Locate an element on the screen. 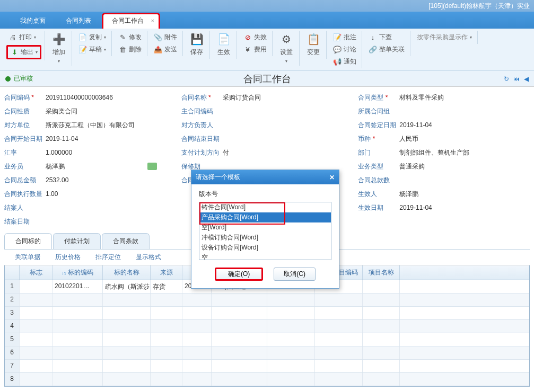 This screenshot has height=392, width=534. filter-hist: 历史价格 is located at coordinates (68, 257).